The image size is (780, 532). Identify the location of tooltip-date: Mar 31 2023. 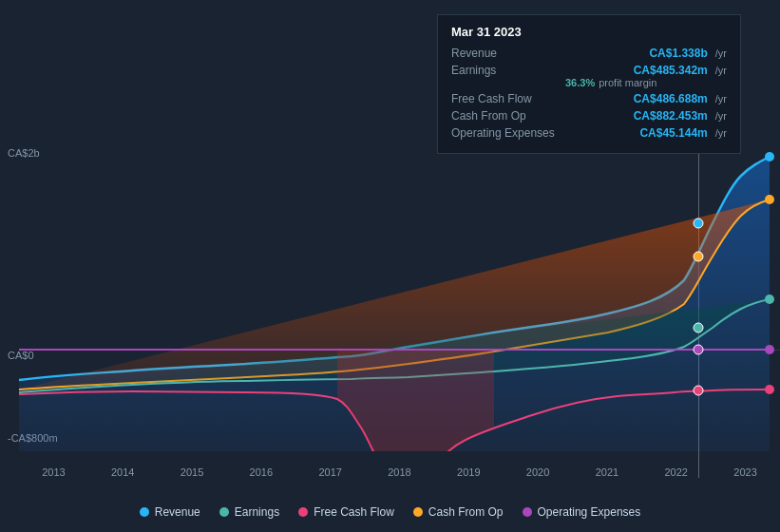
(589, 32).